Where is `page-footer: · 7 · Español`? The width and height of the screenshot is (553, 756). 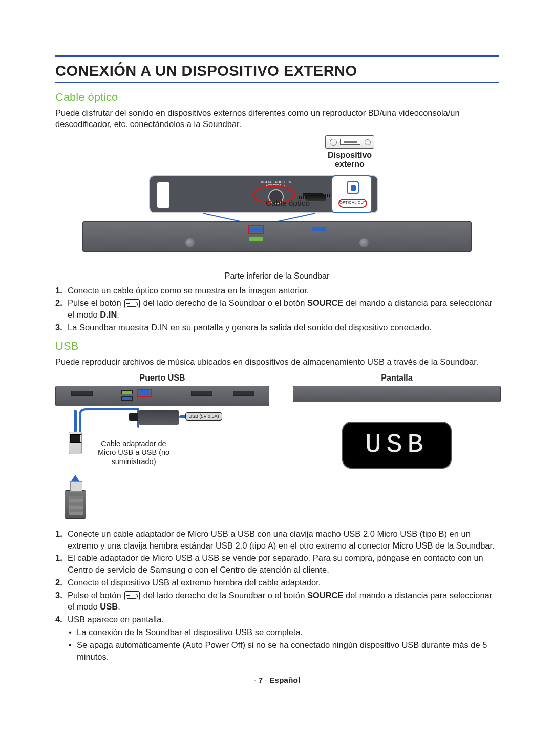
page-footer: · 7 · Español is located at coordinates (277, 680).